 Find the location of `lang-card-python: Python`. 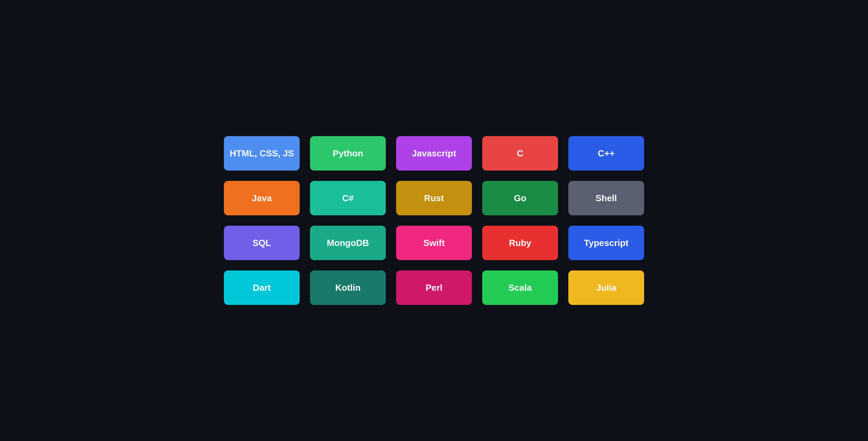

lang-card-python: Python is located at coordinates (348, 153).